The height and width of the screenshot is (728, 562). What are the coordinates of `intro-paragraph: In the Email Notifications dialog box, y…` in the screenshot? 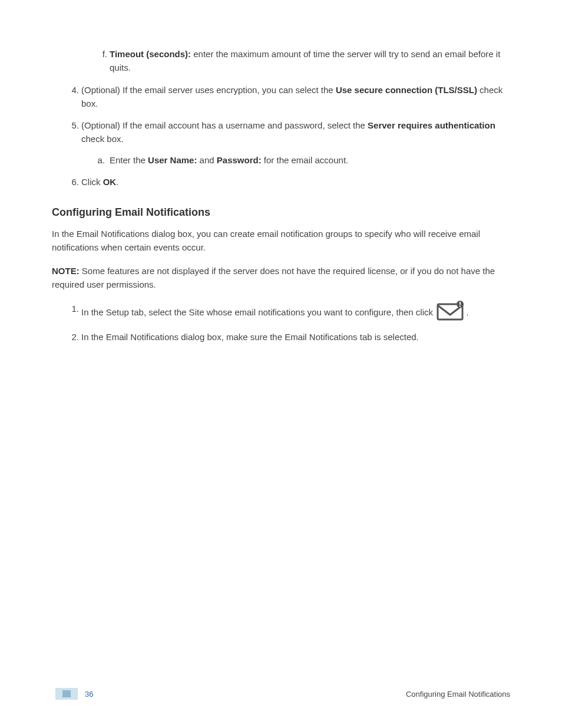 It's located at (281, 241).